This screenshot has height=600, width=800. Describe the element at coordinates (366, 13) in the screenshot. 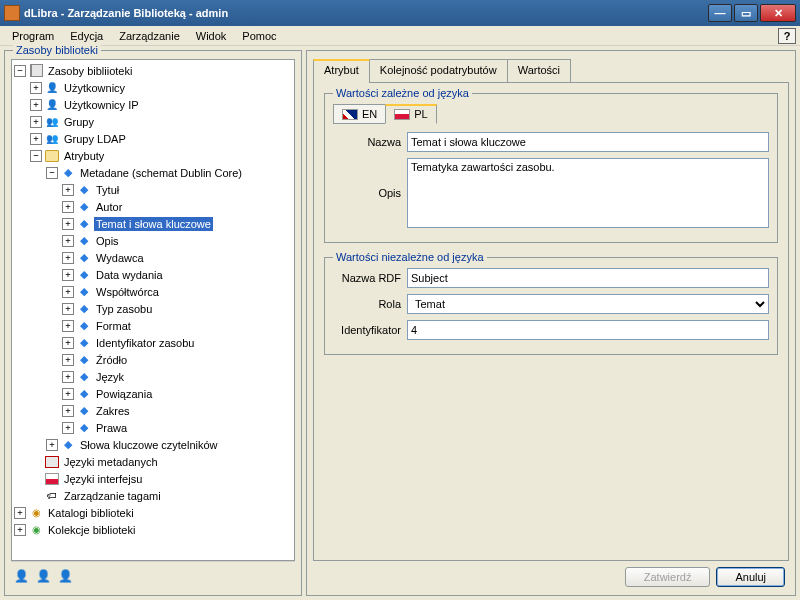

I see `window-title: dLibra - Zarządzanie Biblioteką - admin` at that location.